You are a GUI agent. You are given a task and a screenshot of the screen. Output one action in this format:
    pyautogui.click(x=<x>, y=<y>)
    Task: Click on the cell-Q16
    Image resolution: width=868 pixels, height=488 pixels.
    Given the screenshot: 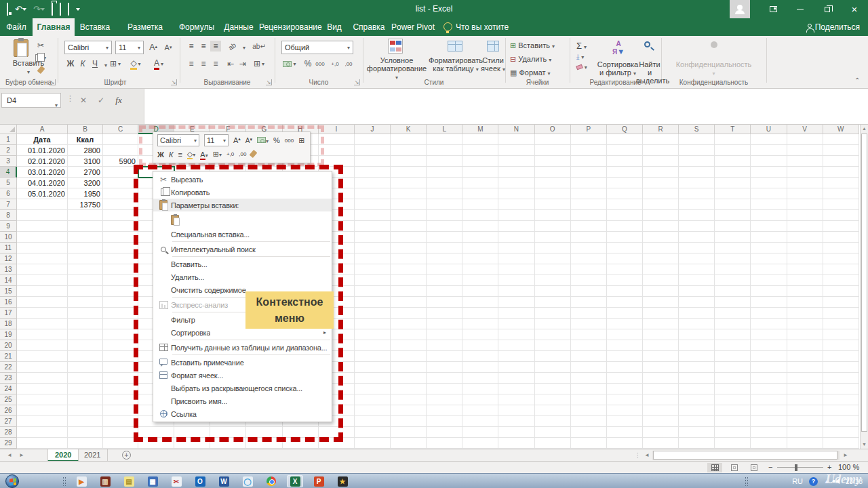 What is the action you would take?
    pyautogui.click(x=625, y=302)
    